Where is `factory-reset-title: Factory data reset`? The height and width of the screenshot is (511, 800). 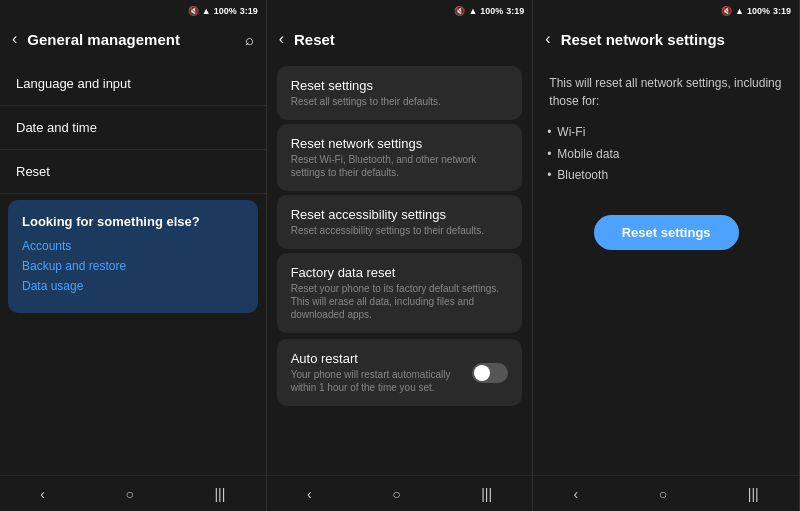 factory-reset-title: Factory data reset is located at coordinates (400, 272).